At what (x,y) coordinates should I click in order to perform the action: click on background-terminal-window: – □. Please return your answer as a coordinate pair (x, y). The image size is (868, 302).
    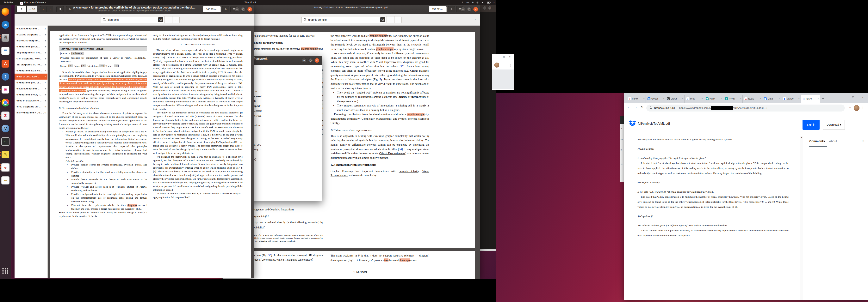
    Looking at the image, I should click on (488, 127).